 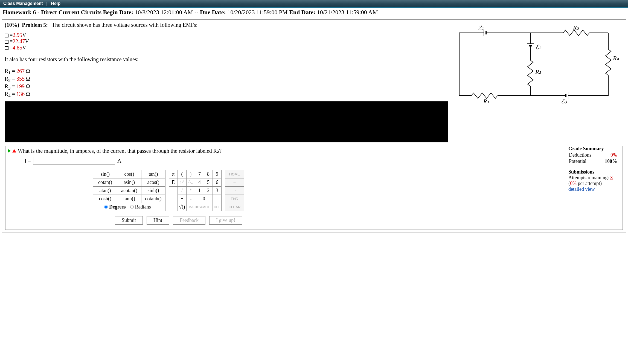 What do you see at coordinates (118, 12) in the screenshot?
I see `begin-label: Begin Date:` at bounding box center [118, 12].